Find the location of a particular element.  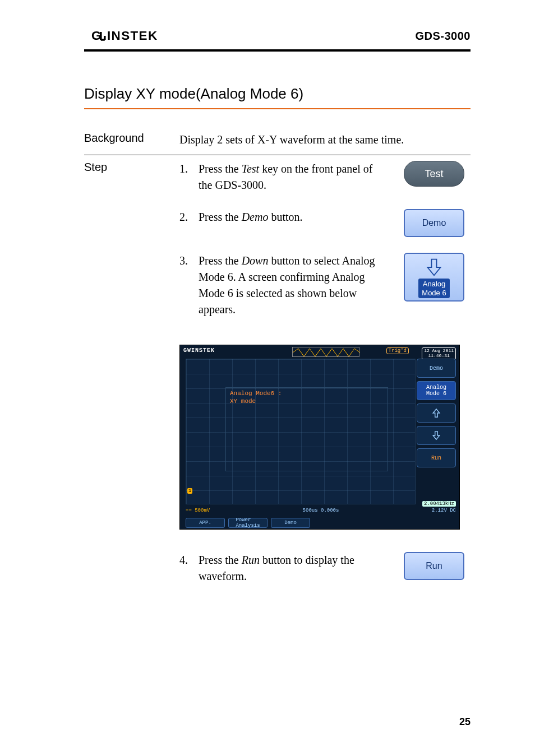

up-arrow-icon is located at coordinates (436, 413).